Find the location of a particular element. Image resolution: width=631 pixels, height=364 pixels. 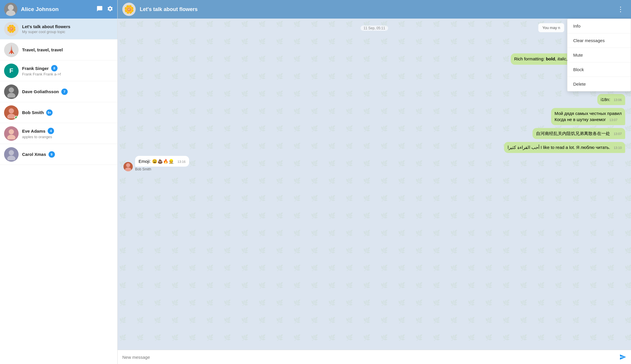

dropdown-delete: Delete is located at coordinates (599, 84).